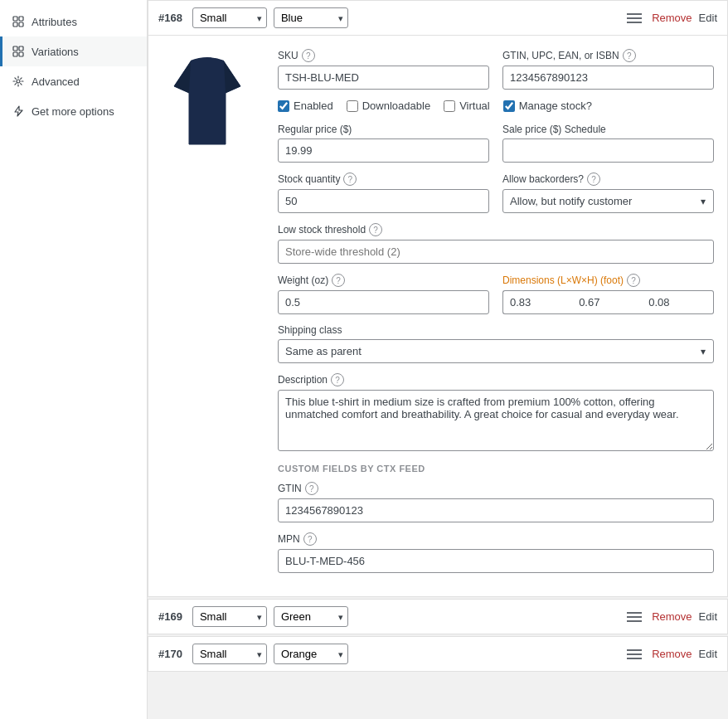 This screenshot has height=719, width=728. I want to click on sku-group: SKU ?, so click(383, 70).